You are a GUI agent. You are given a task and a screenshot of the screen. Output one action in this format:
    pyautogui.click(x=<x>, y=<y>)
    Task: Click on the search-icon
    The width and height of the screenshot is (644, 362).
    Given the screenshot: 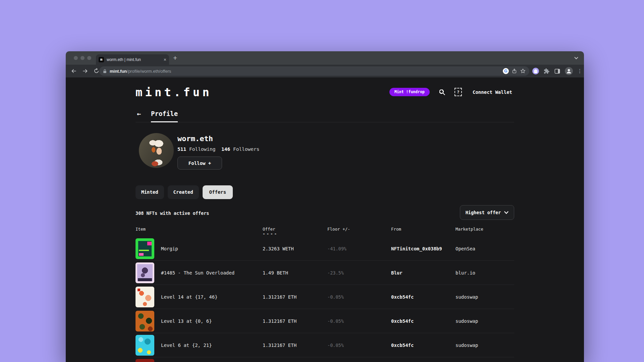 What is the action you would take?
    pyautogui.click(x=442, y=92)
    